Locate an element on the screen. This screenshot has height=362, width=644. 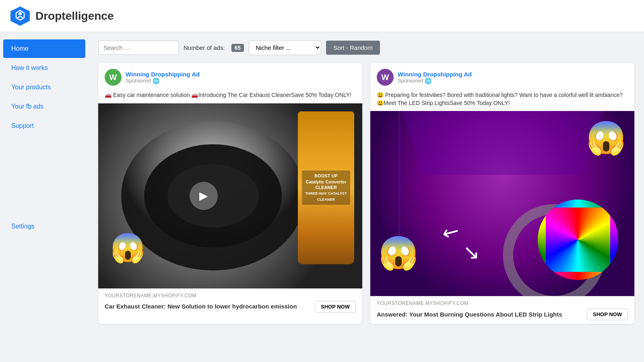
logo-icon is located at coordinates (20, 16).